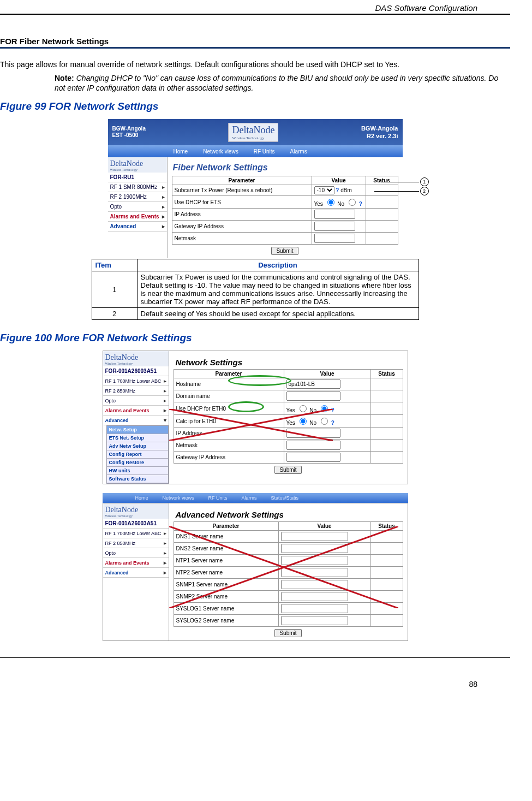 The image size is (532, 801). Describe the element at coordinates (255, 151) in the screenshot. I see `nav-bar: Home Network views RF Units Alarms` at that location.